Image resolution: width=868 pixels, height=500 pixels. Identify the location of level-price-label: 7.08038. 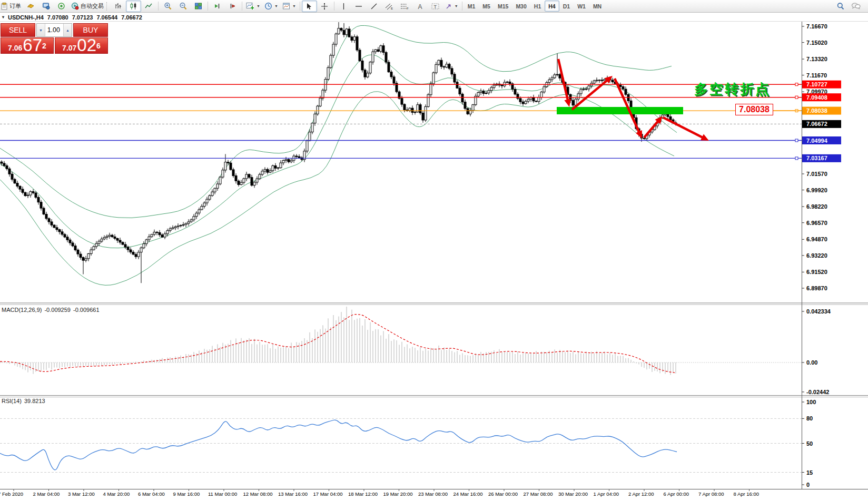
(754, 110).